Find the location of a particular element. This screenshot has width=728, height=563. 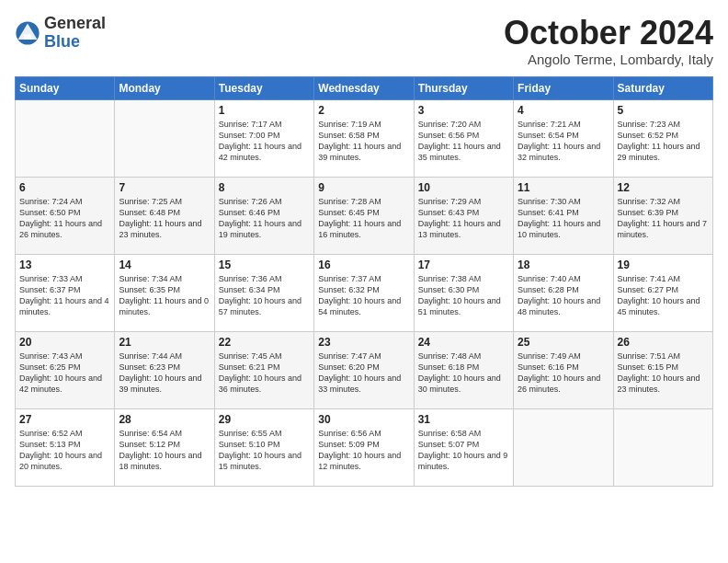

day-number: 31 is located at coordinates (463, 419).